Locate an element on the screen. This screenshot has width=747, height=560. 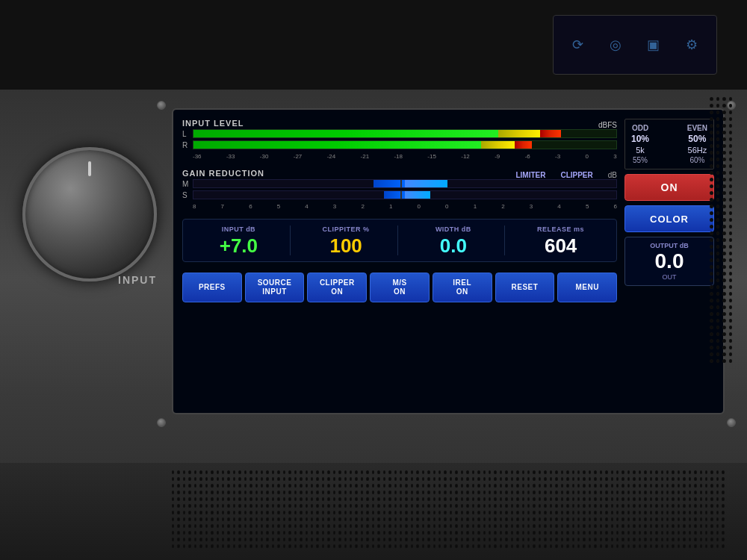
clipper-on-button: CLIPPER ON is located at coordinates (337, 287).